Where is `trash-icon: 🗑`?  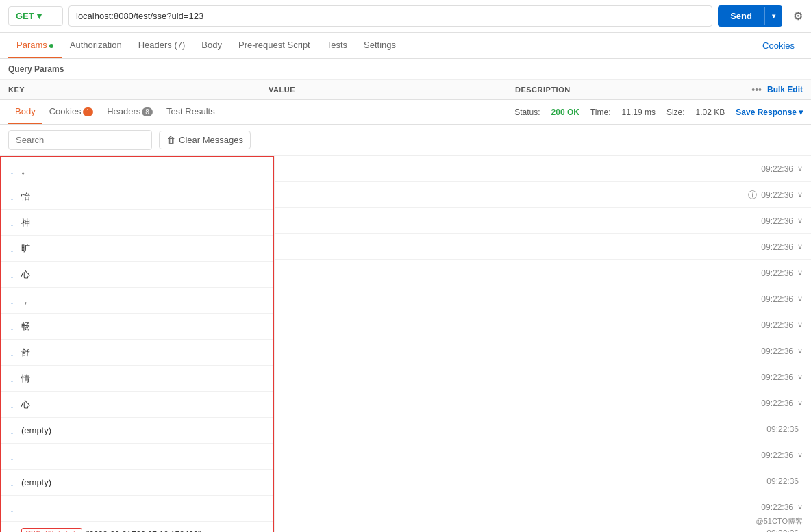 trash-icon: 🗑 is located at coordinates (171, 140).